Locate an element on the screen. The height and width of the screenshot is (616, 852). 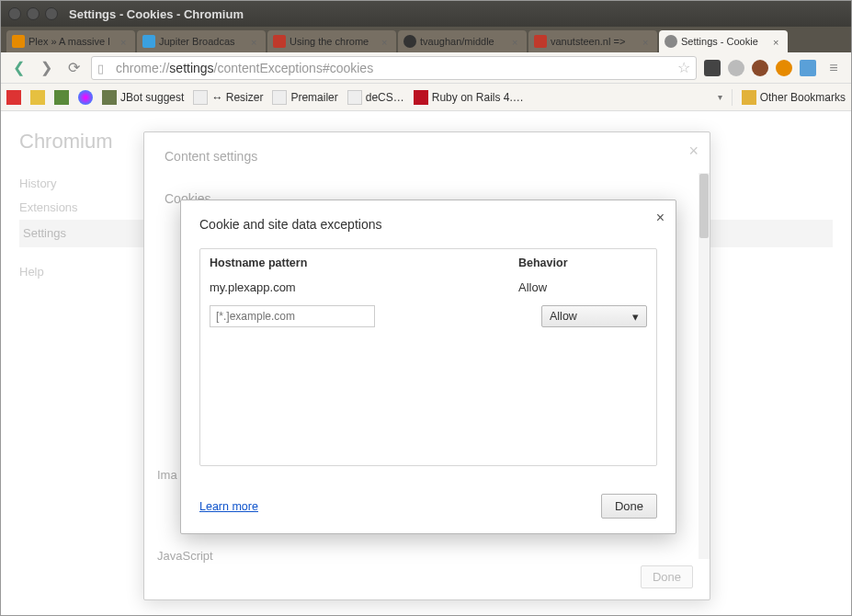
scrollbar is located at coordinates (704, 366).